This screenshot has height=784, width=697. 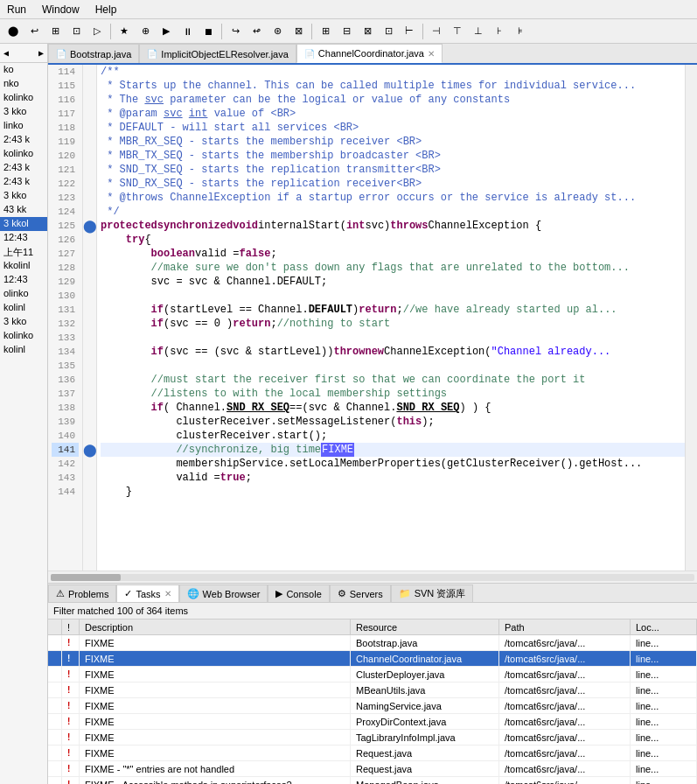 I want to click on tab-implicit: 📄 ImplicitObjectELResolver.java, so click(x=218, y=53).